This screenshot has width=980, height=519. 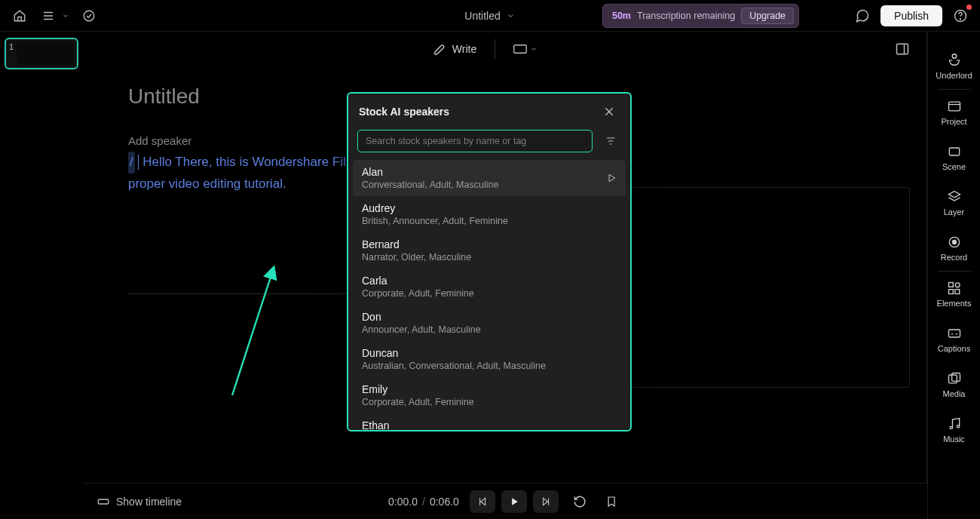 I want to click on rail-label: Project, so click(x=954, y=121).